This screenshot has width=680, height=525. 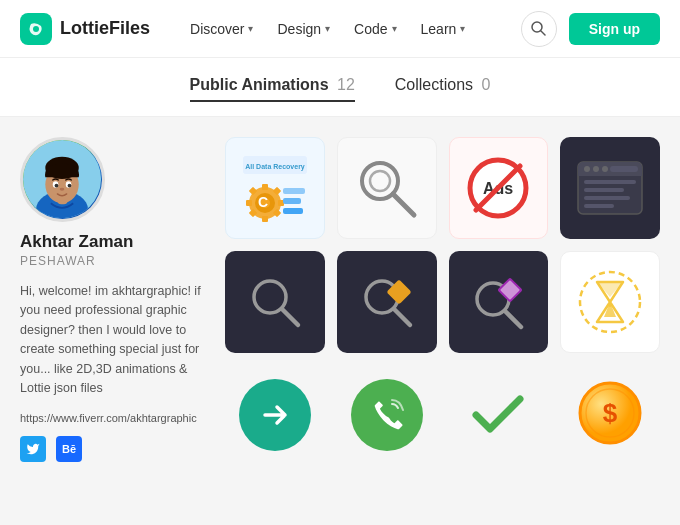 What do you see at coordinates (62, 180) in the screenshot?
I see `avatar` at bounding box center [62, 180].